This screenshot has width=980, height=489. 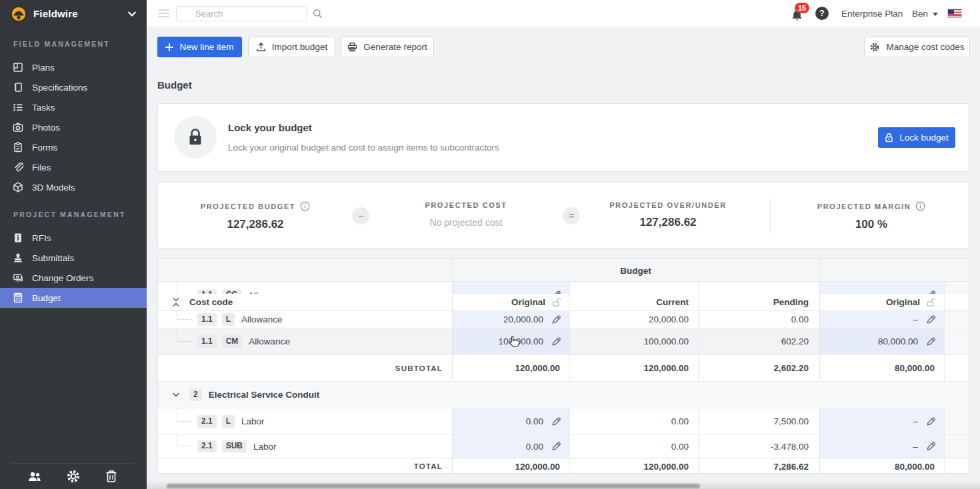 I want to click on column-current: Current, so click(x=672, y=302).